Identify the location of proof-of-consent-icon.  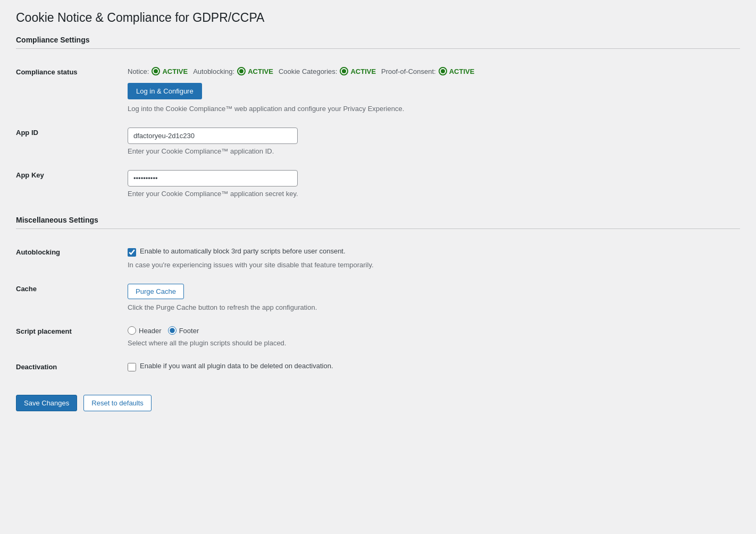
(443, 71).